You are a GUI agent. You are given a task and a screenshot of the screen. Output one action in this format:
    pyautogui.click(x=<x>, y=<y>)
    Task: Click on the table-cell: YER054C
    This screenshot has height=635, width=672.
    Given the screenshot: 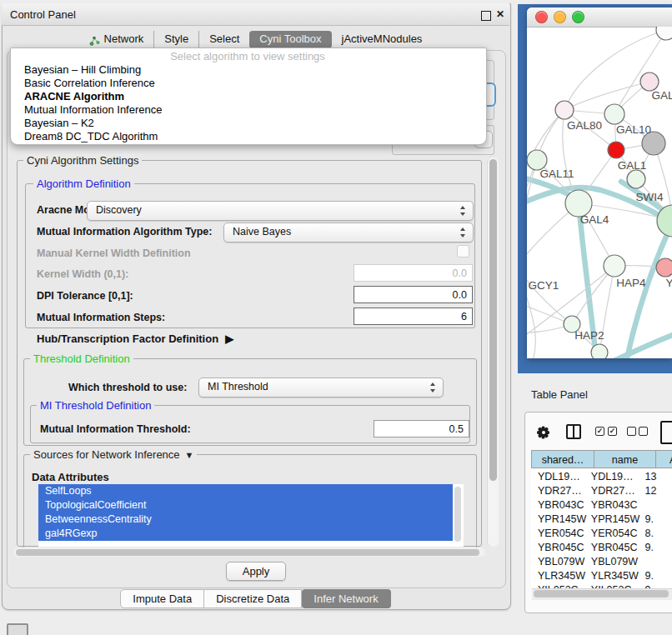 What is the action you would take?
    pyautogui.click(x=559, y=533)
    